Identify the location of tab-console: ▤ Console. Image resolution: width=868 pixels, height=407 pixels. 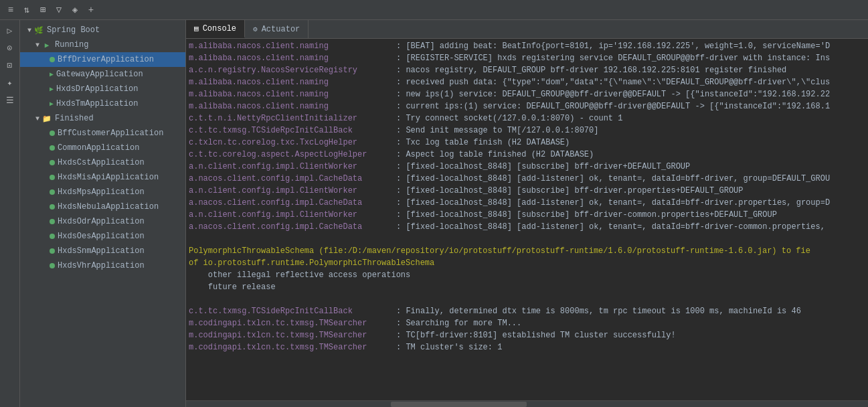
(215, 29).